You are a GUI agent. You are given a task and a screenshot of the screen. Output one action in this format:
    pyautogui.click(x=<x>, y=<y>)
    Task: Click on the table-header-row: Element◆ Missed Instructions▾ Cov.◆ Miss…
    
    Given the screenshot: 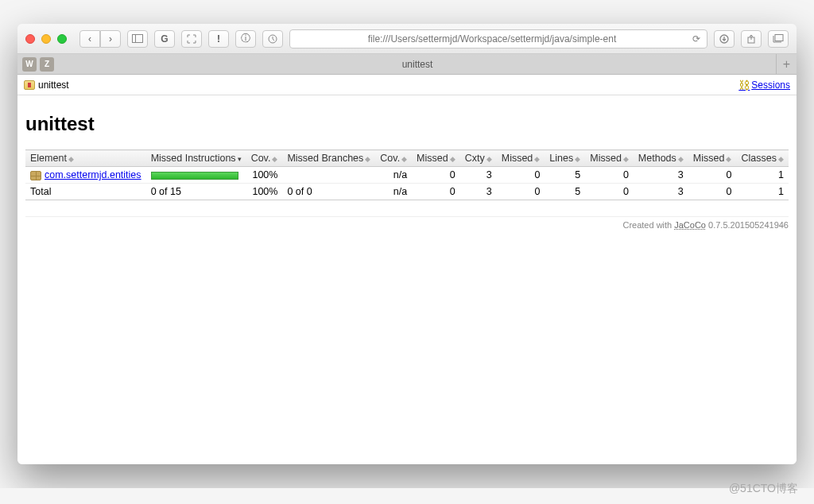 What is the action you would take?
    pyautogui.click(x=407, y=159)
    